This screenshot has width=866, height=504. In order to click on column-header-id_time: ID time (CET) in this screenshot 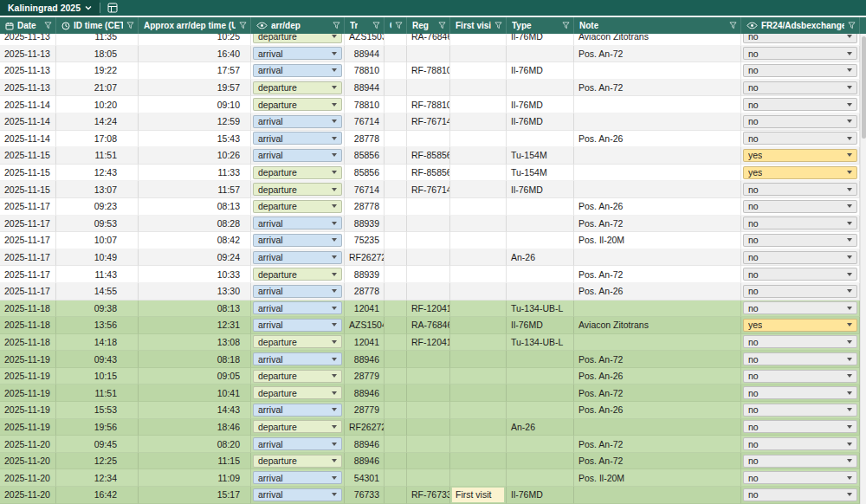, I will do `click(97, 26)`.